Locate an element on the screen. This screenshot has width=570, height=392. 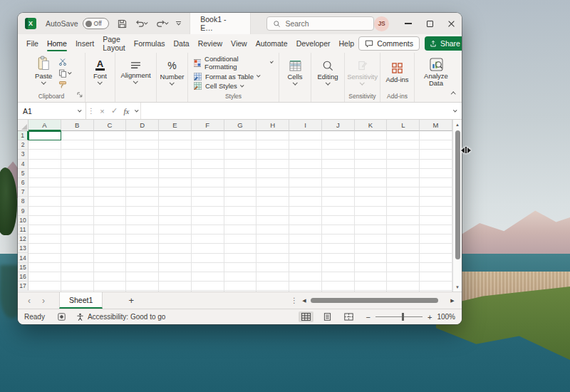
previous-sheet-button: ‹ is located at coordinates (29, 301).